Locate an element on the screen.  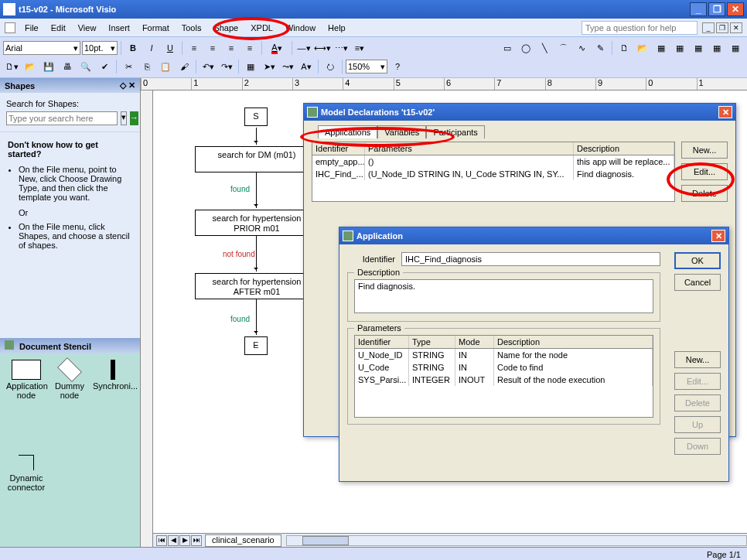
app-down-button: Down is located at coordinates (698, 446).